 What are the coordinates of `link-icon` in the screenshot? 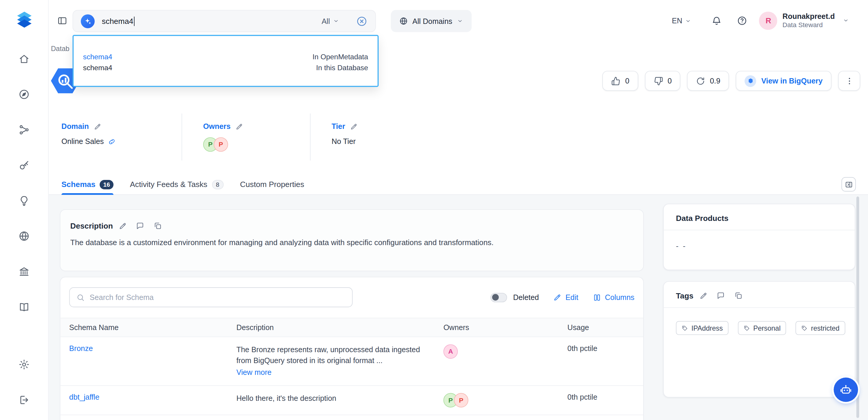 It's located at (111, 141).